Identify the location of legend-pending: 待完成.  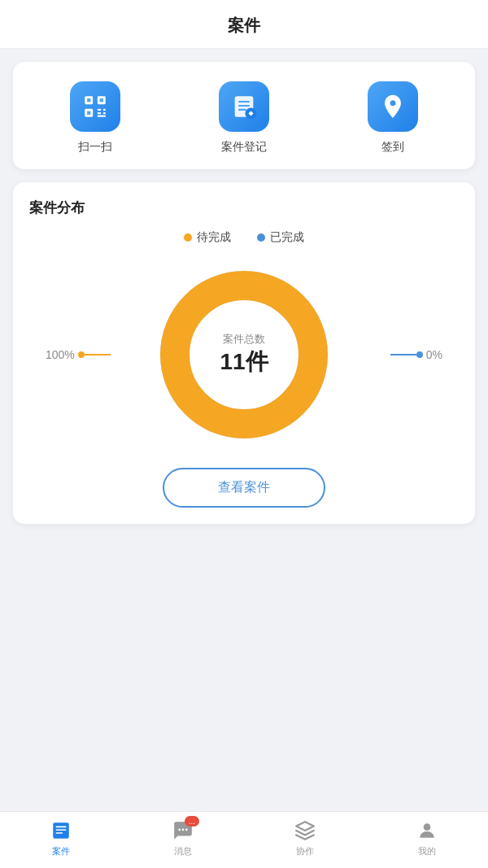
(207, 238).